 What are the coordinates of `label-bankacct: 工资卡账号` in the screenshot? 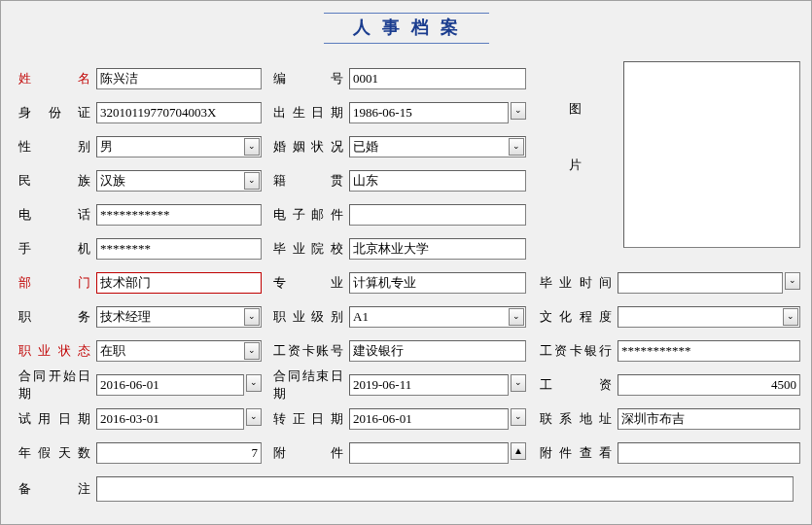 It's located at (311, 351).